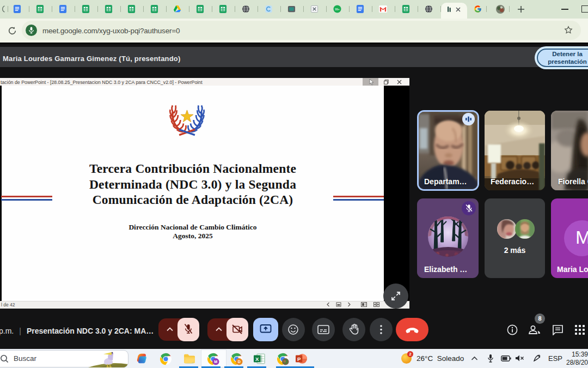 The width and height of the screenshot is (588, 368). What do you see at coordinates (240, 362) in the screenshot?
I see `svg-text: D` at bounding box center [240, 362].